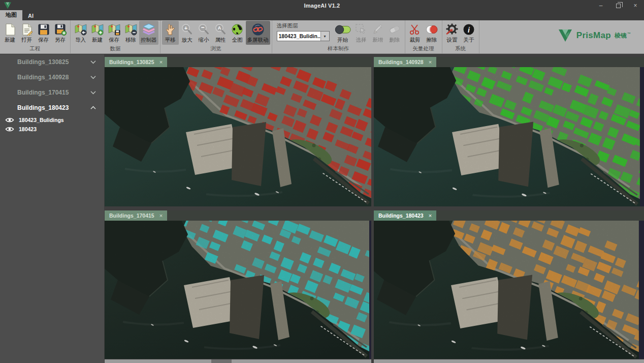  Describe the element at coordinates (204, 29) in the screenshot. I see `magnifier-minus-icon: −` at that location.